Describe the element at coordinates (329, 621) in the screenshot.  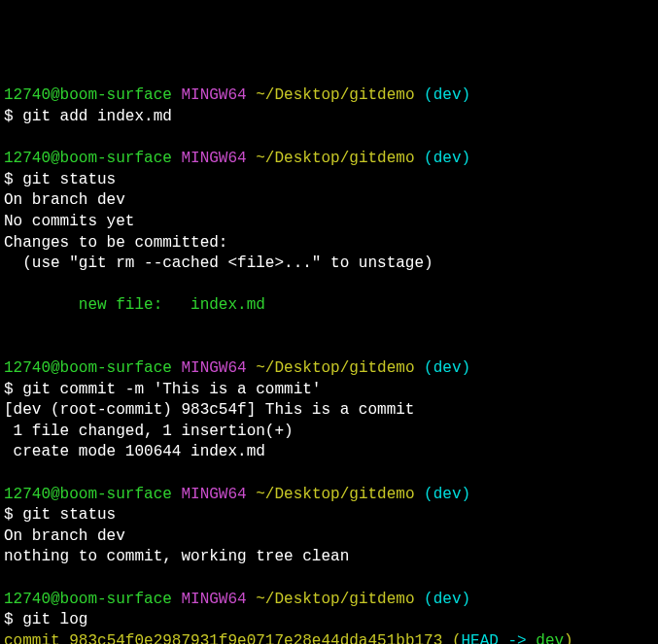
I see `command-line: $ git log` at that location.